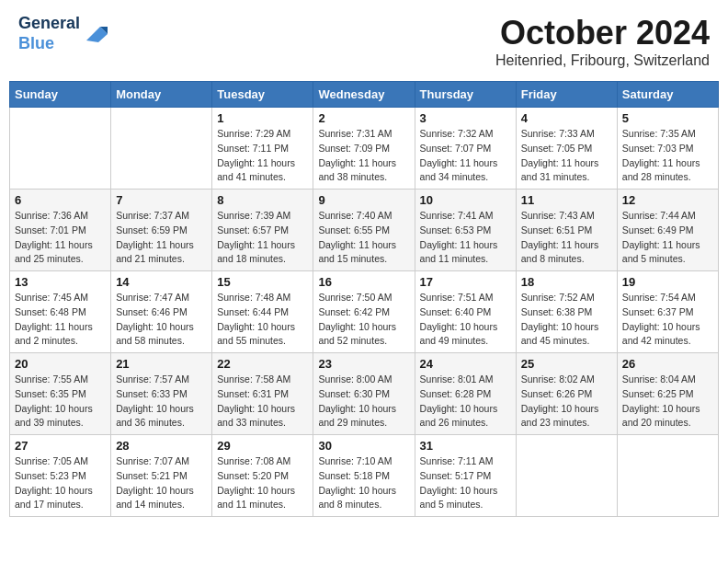 Image resolution: width=728 pixels, height=563 pixels. I want to click on day-info-line: Sunset: 6:35 PM, so click(61, 395).